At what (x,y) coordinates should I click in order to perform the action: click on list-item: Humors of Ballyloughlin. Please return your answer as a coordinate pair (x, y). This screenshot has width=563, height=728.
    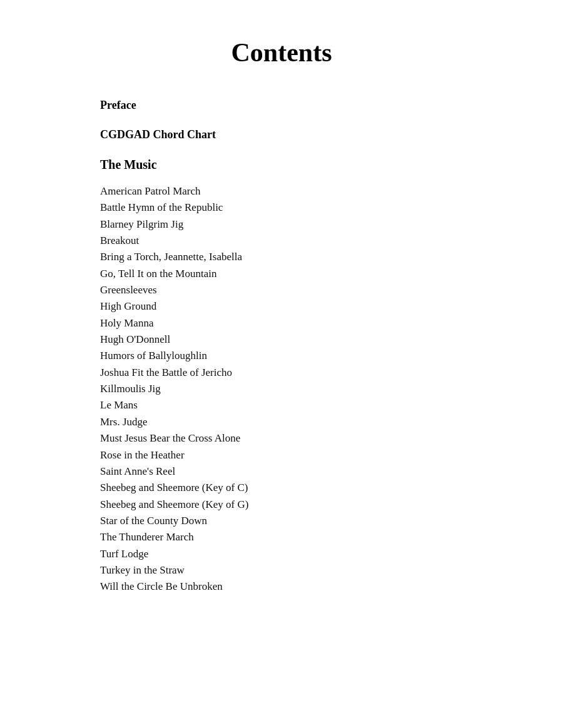
    Looking at the image, I should click on (307, 356).